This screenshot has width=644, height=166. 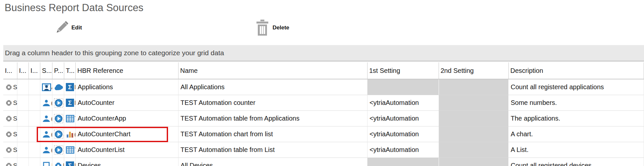 What do you see at coordinates (577, 150) in the screenshot?
I see `cell-description: A List.` at bounding box center [577, 150].